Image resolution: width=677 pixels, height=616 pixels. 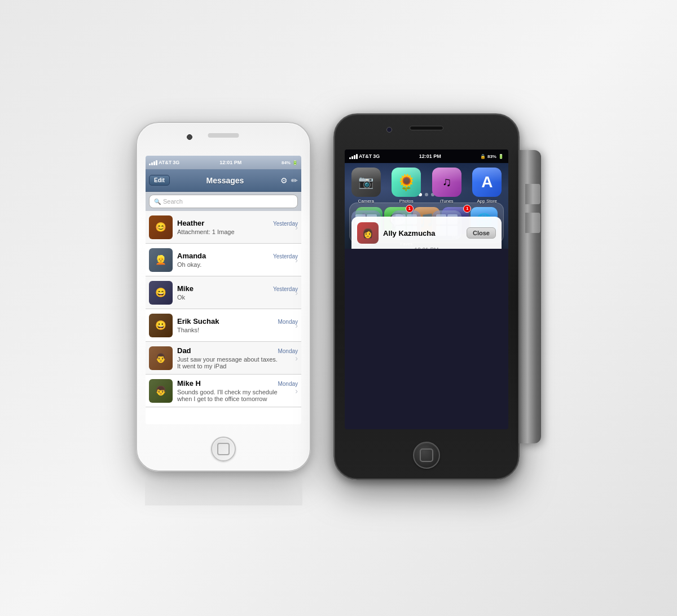 What do you see at coordinates (189, 384) in the screenshot?
I see `sender-name: Mike H` at bounding box center [189, 384].